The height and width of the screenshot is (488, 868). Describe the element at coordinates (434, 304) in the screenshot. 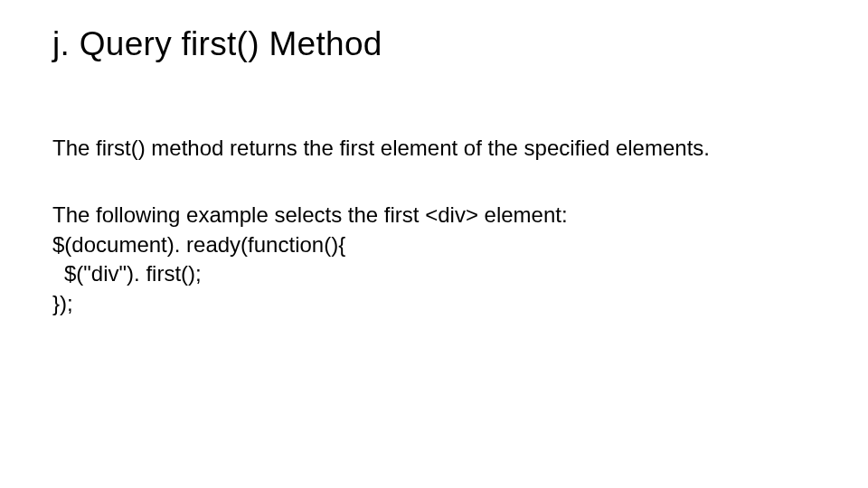

I see `code-line-3: });` at that location.